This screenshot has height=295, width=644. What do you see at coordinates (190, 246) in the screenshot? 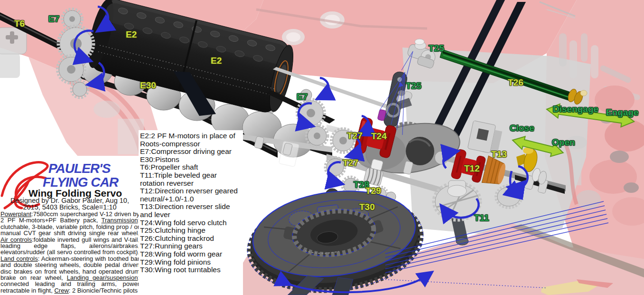
I see `legend-item: T27:Running gears` at bounding box center [190, 246].